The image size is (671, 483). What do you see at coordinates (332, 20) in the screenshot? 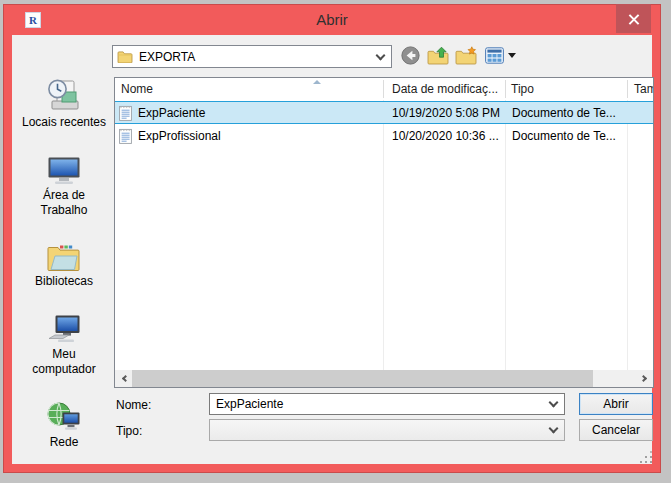
I see `dialog-title: Abrir` at bounding box center [332, 20].